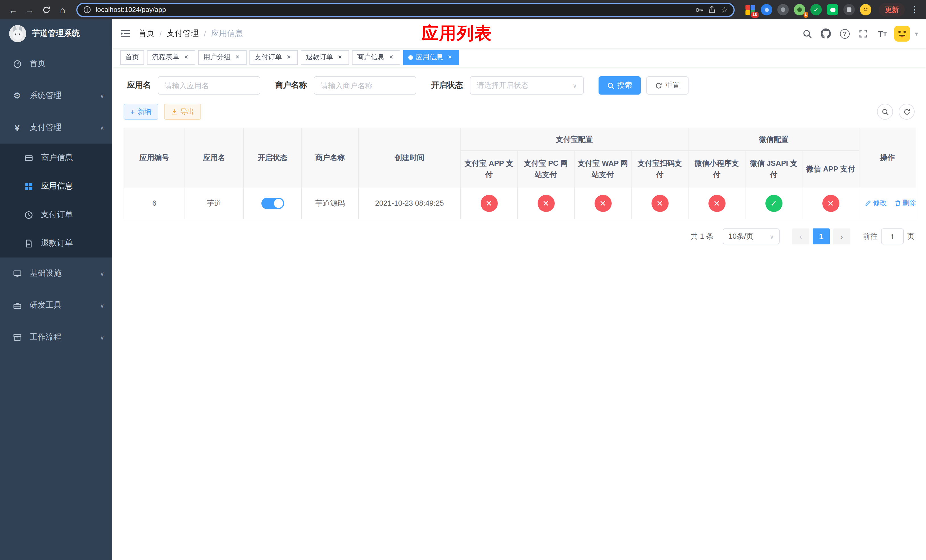  I want to click on extension-dark-icon, so click(783, 10).